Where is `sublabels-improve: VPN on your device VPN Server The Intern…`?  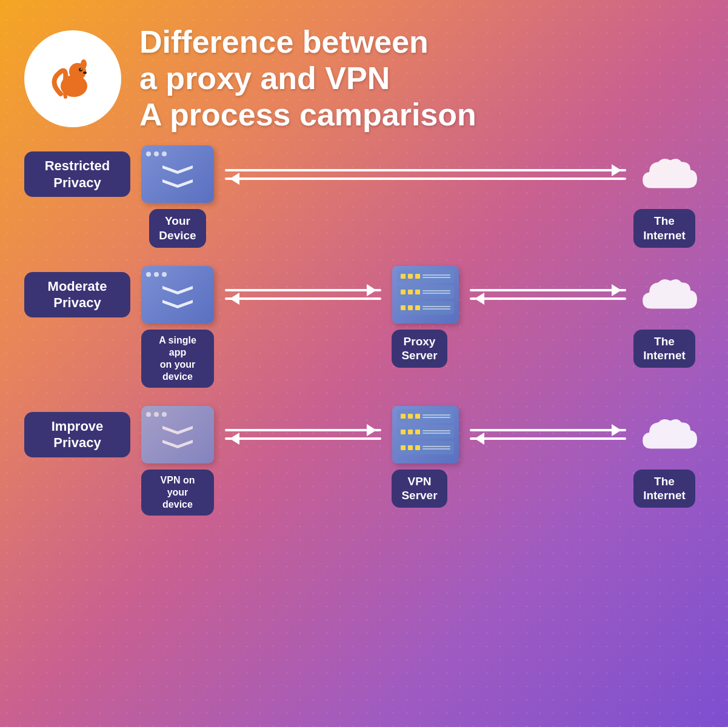
sublabels-improve: VPN on your device VPN Server The Intern… is located at coordinates (364, 493).